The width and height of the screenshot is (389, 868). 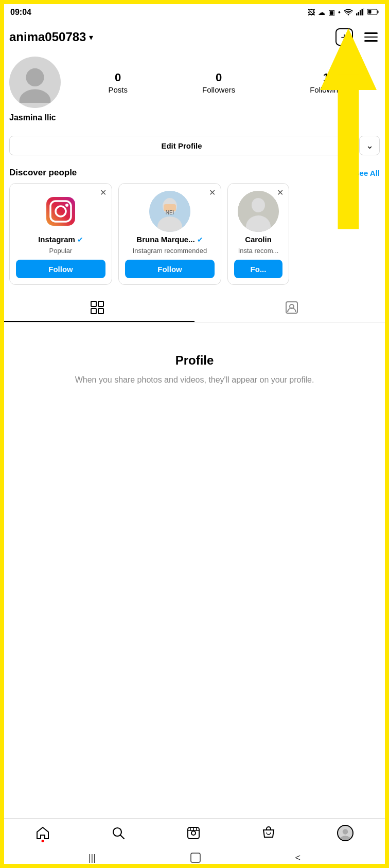 What do you see at coordinates (97, 310) in the screenshot?
I see `tab-grid` at bounding box center [97, 310].